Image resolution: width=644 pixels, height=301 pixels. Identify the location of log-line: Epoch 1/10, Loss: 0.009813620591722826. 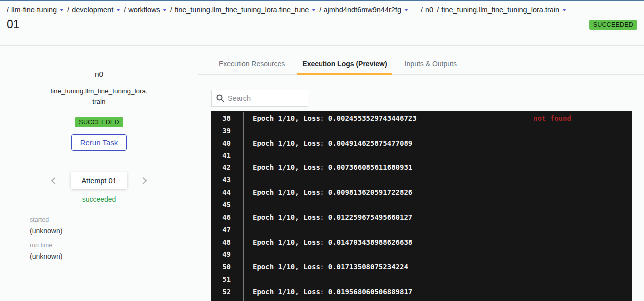
(443, 192).